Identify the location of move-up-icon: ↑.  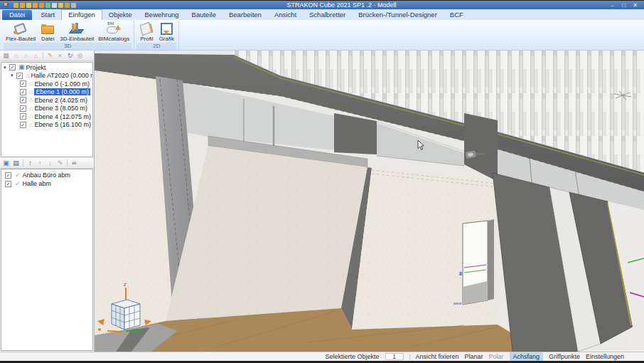
(40, 164).